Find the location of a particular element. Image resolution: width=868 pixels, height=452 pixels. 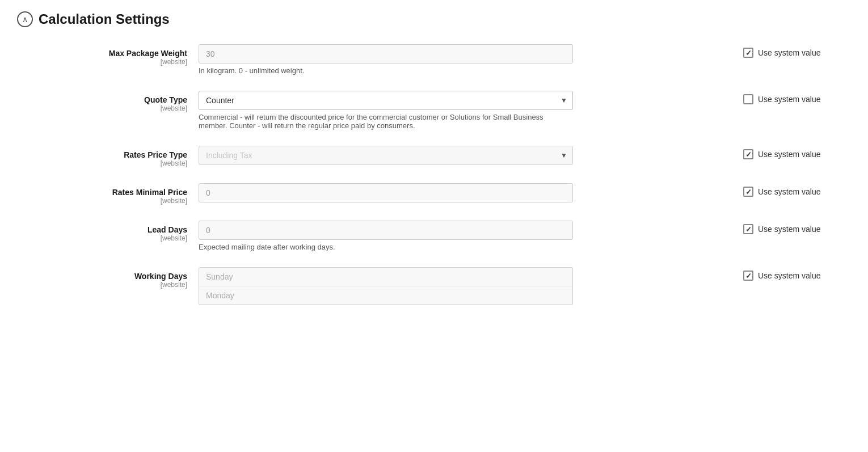

field-label-quote-type: Quote Type is located at coordinates (102, 100).